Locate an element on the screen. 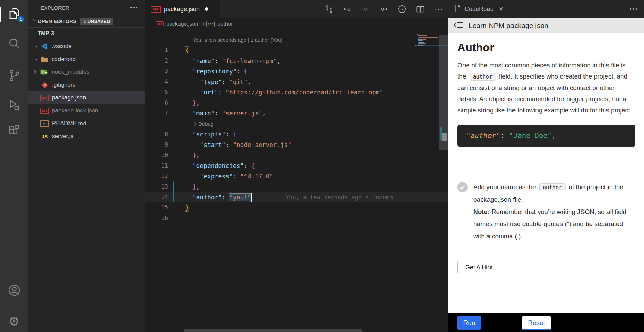 This screenshot has height=332, width=644. example-code-block: "author": "Jane Doe", is located at coordinates (546, 136).